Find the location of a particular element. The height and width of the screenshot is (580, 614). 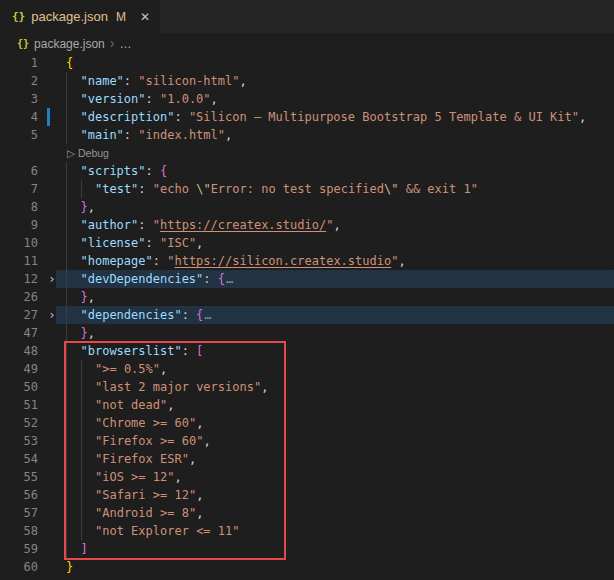

line-number: 47 is located at coordinates (19, 333).